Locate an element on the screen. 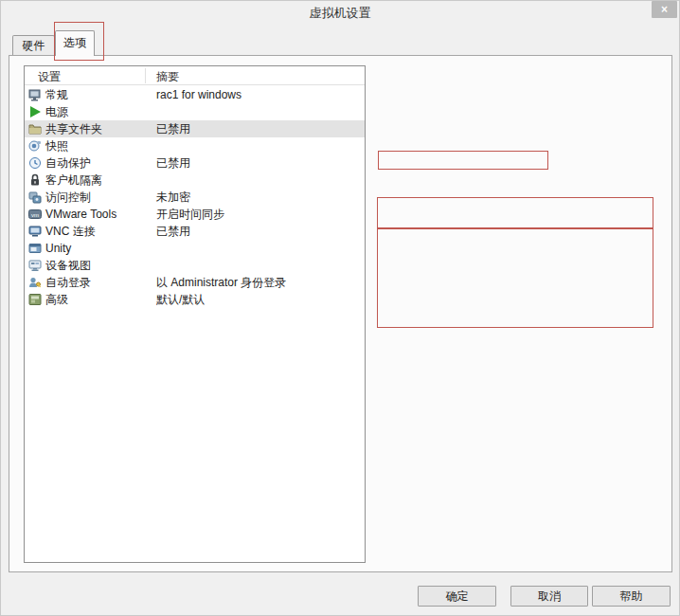 Image resolution: width=680 pixels, height=616 pixels. list-item-general: 常规 rac1 for windows is located at coordinates (195, 95).